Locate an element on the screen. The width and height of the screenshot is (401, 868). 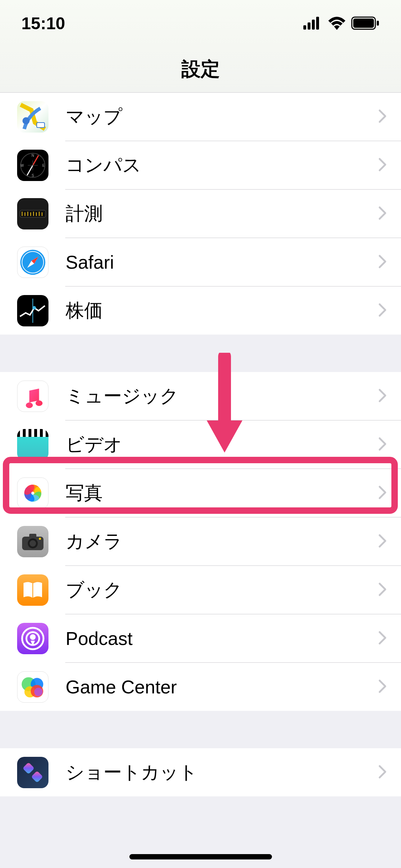
row-gamecenter: Game Center is located at coordinates (200, 687).